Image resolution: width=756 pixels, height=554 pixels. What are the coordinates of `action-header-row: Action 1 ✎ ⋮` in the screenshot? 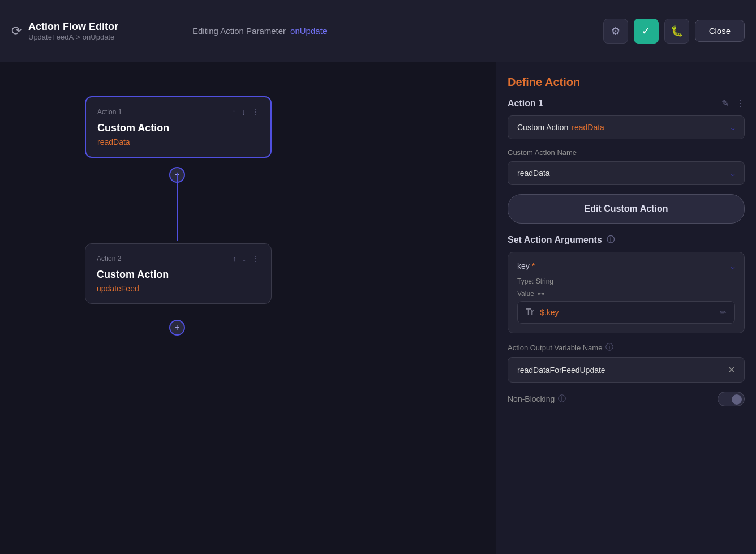 It's located at (626, 103).